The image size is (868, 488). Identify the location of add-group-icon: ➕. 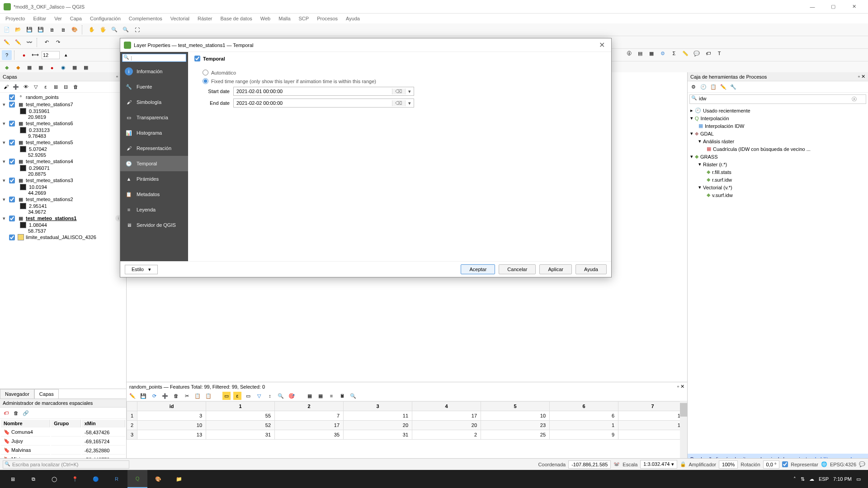
(16, 87).